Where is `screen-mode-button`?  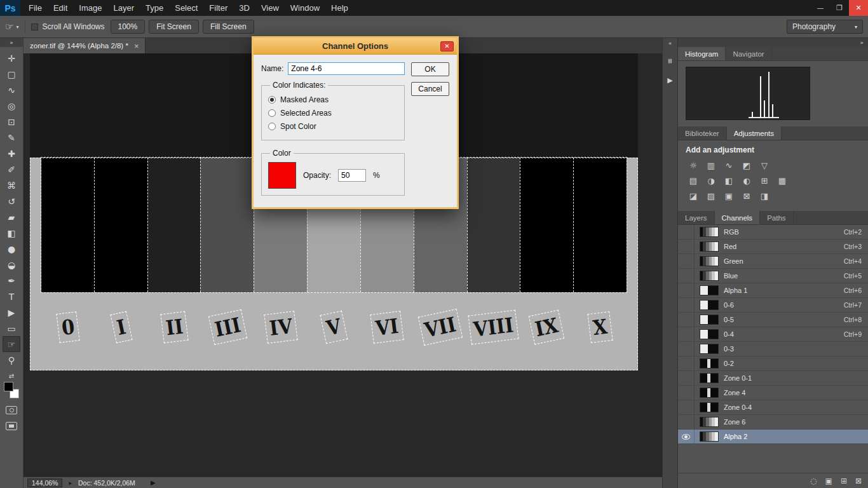
screen-mode-button is located at coordinates (11, 426).